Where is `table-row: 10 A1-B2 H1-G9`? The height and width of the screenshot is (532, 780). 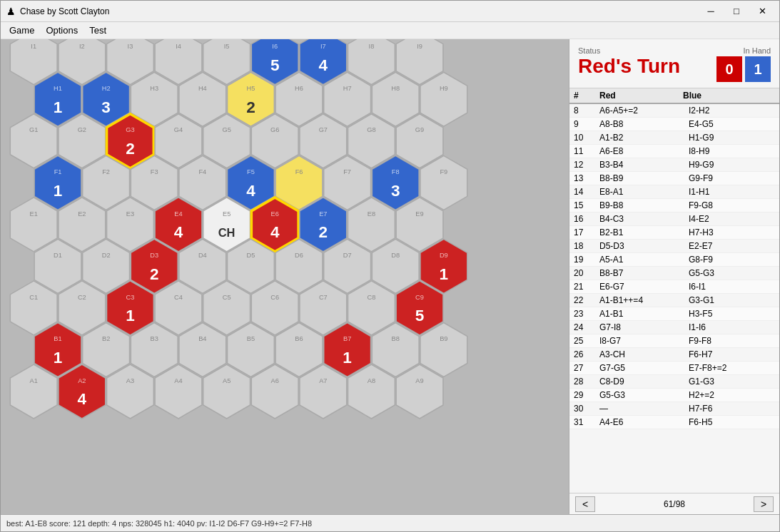 table-row: 10 A1-B2 H1-G9 is located at coordinates (674, 138).